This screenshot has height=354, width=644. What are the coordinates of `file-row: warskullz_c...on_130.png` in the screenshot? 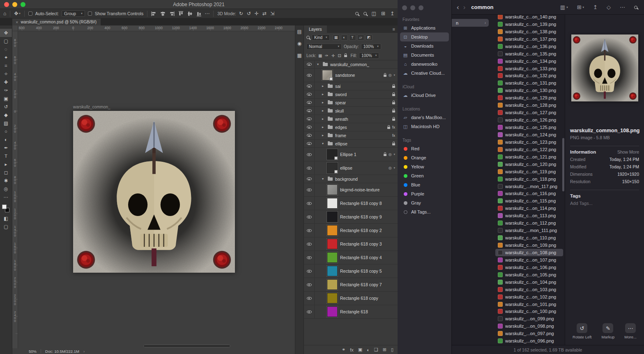 It's located at (529, 90).